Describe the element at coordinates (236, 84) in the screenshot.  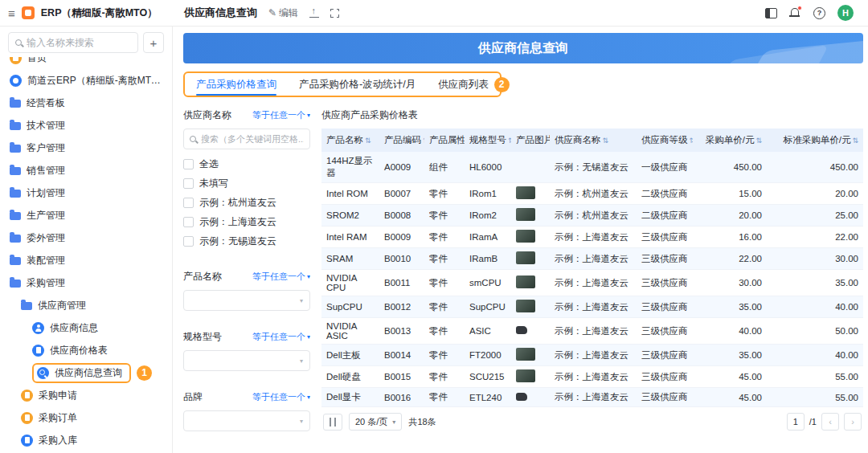
I see `tab-active: 产品采购价格查询` at that location.